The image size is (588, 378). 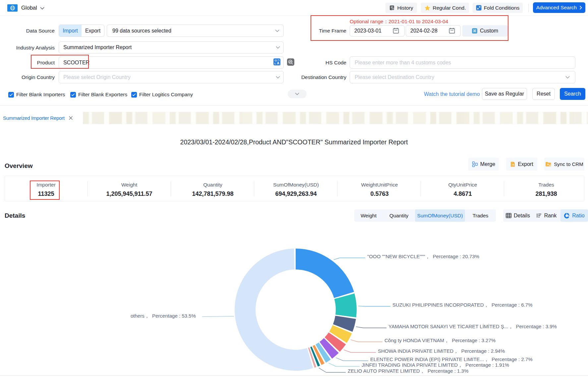 I want to click on svg-text: A, so click(x=278, y=63).